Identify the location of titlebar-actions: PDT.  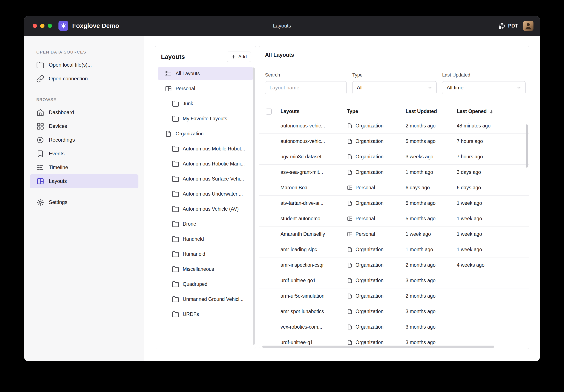
(516, 26).